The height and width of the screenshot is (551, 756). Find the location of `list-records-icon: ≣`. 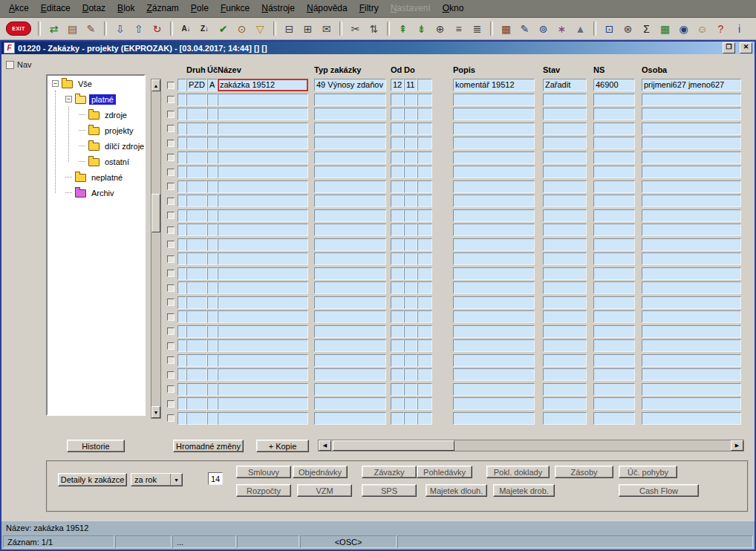

list-records-icon: ≣ is located at coordinates (477, 28).